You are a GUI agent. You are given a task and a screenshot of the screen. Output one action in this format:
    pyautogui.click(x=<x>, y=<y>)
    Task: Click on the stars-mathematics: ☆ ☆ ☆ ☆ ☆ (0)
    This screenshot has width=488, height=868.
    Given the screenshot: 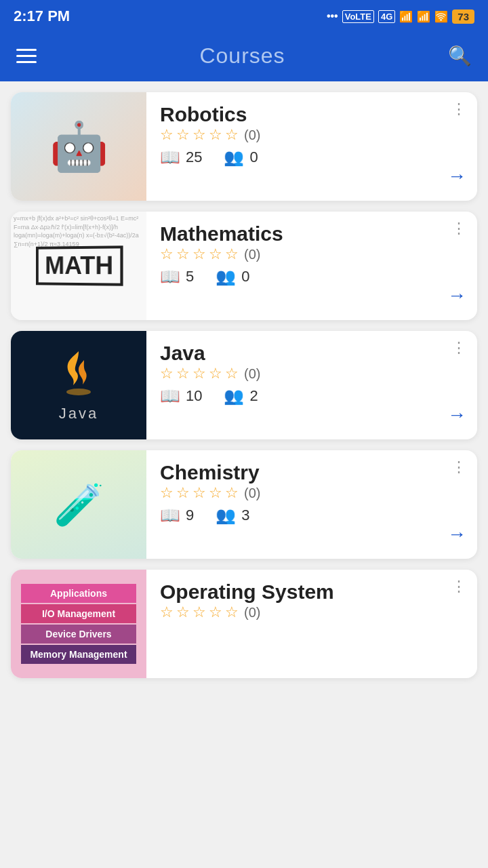 What is the action you would take?
    pyautogui.click(x=313, y=254)
    